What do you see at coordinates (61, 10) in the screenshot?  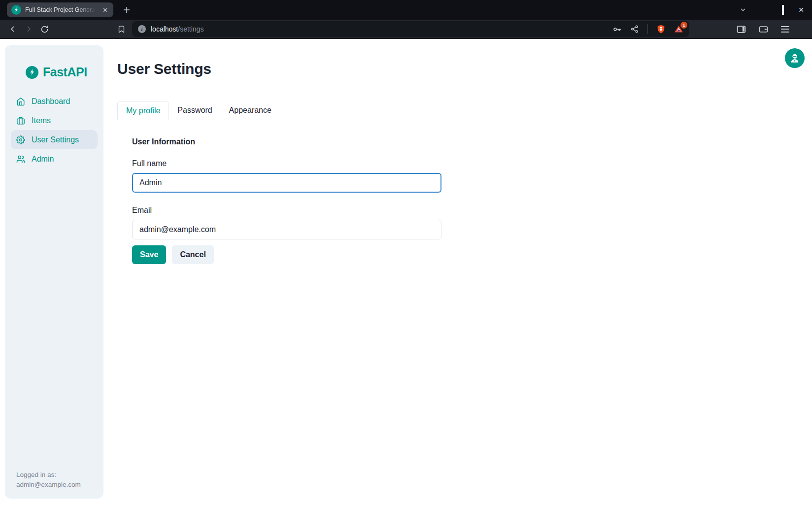 I see `tab-title: Full Stack Project Genera` at bounding box center [61, 10].